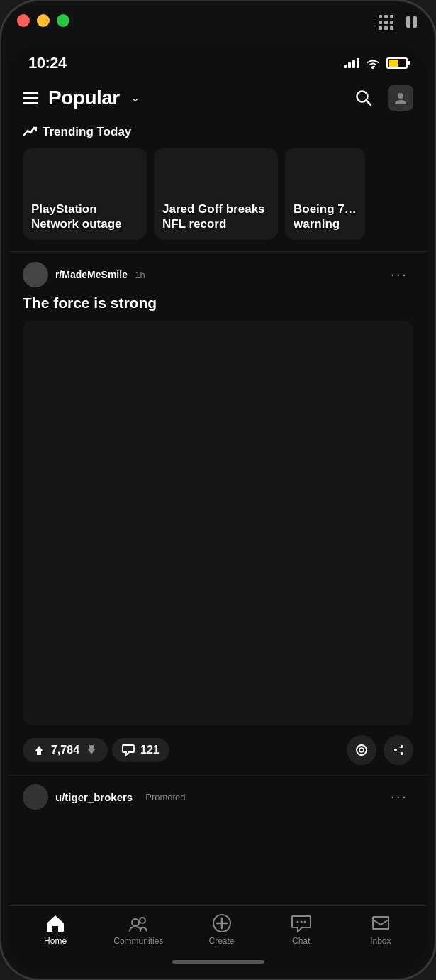  I want to click on hamburger-menu-button, so click(30, 98).